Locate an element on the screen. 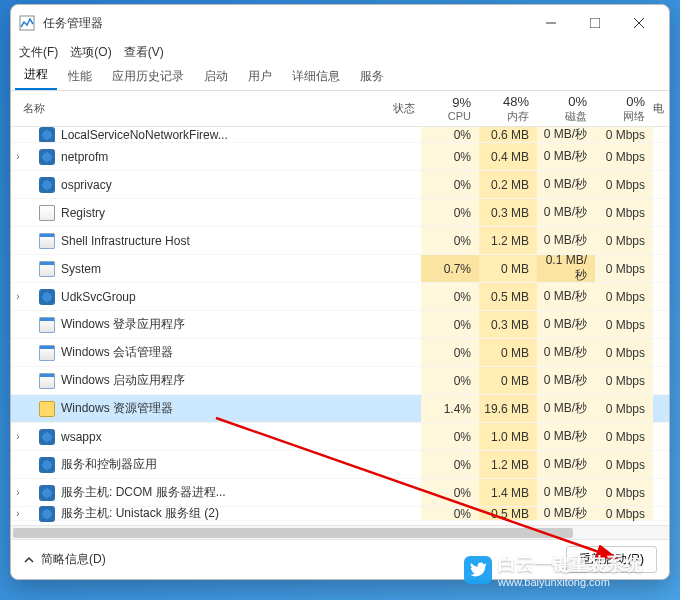 This screenshot has width=680, height=600. menubar: 文件(F) 选项(O) 查看(V) is located at coordinates (340, 52).